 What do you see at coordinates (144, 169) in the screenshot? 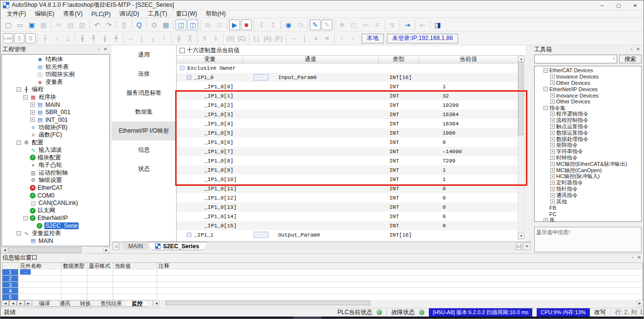
I see `subnav-item: 状态` at bounding box center [144, 169].